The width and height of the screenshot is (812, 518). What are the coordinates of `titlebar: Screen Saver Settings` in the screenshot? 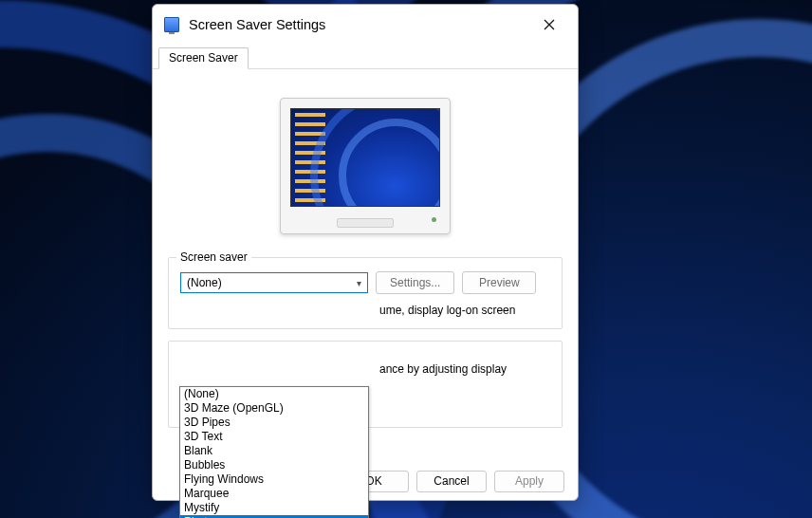 It's located at (365, 25).